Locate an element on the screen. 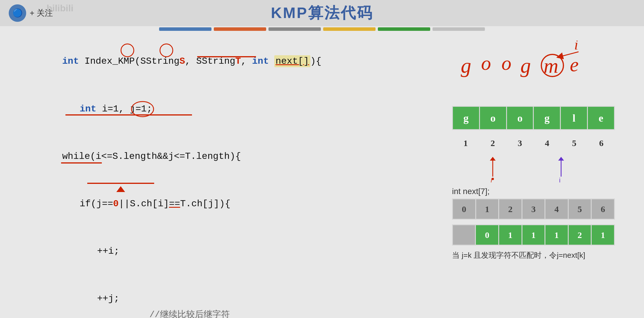 The height and width of the screenshot is (318, 644). bottom-value-cell-0: 0 is located at coordinates (487, 235).